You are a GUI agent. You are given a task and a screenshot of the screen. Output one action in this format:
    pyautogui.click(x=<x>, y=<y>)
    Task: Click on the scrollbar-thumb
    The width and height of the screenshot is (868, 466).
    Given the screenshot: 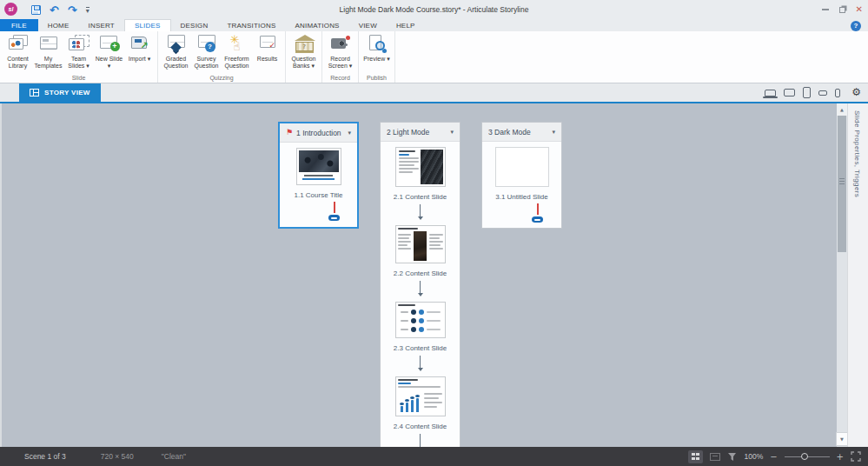 What is the action you would take?
    pyautogui.click(x=842, y=184)
    